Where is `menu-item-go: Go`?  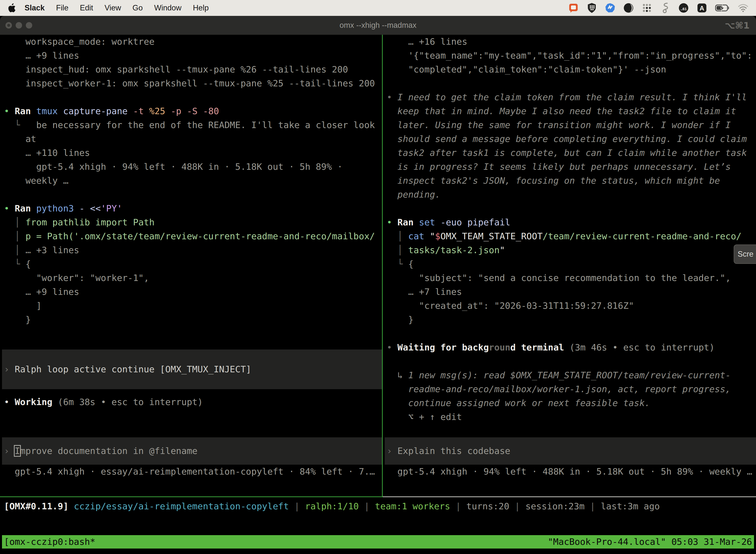
menu-item-go: Go is located at coordinates (137, 8).